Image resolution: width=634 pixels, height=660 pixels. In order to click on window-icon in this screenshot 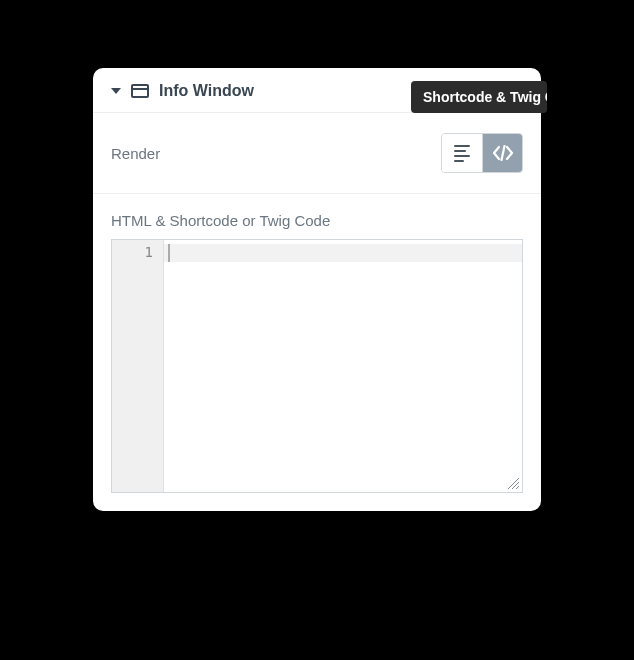, I will do `click(140, 91)`.